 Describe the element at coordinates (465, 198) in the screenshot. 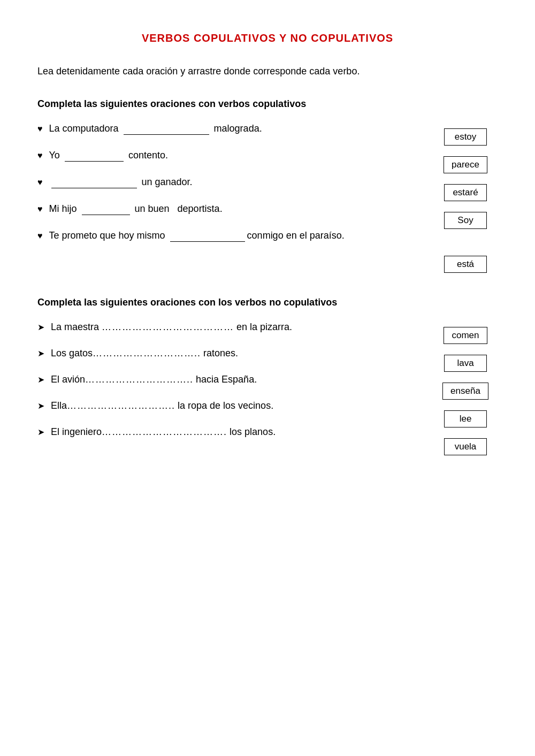

I see `section1-answers: estoy parece estaré Soy está` at that location.